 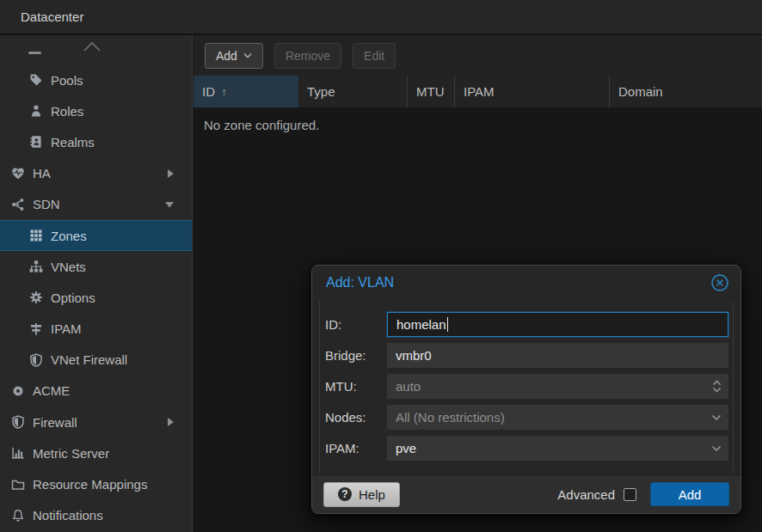 What do you see at coordinates (408, 387) in the screenshot?
I see `mtu-input-placeholder: auto` at bounding box center [408, 387].